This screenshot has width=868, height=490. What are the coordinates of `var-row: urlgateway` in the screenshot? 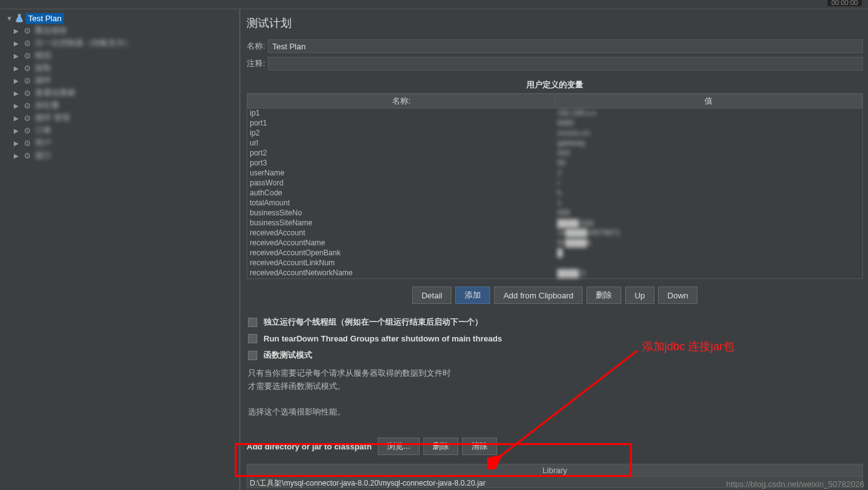 It's located at (555, 144).